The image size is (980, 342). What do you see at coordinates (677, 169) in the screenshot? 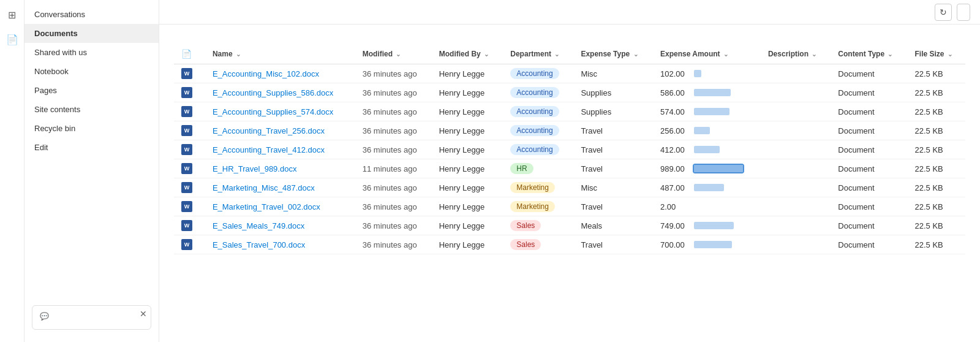
I see `amount-value: 989.00` at bounding box center [677, 169].